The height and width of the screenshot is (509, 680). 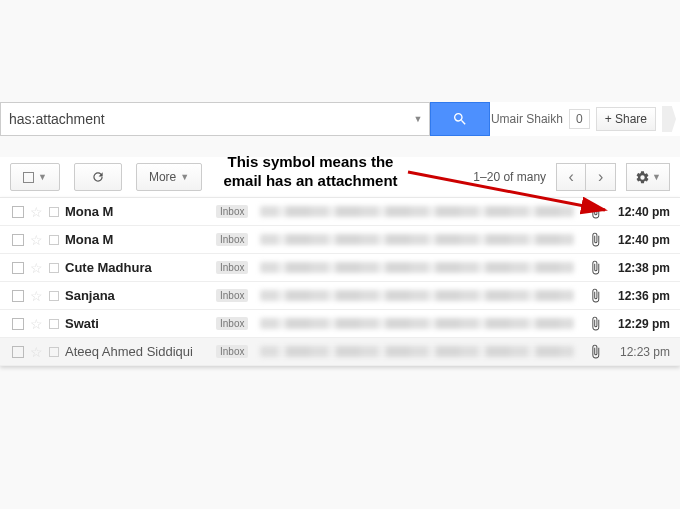 I want to click on refresh-button, so click(x=98, y=177).